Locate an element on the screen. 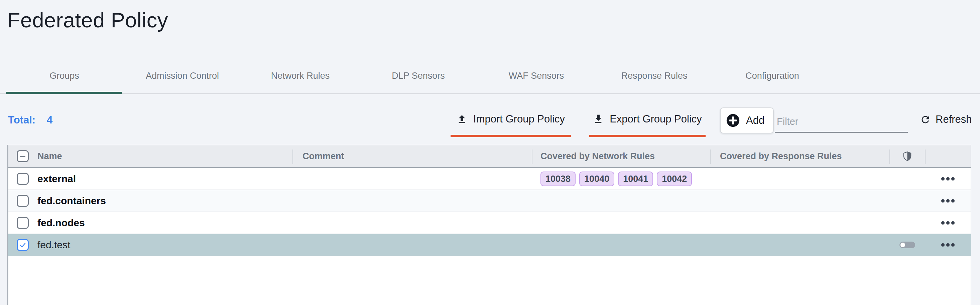 This screenshot has height=305, width=980. header-response-rules: Covered by Response Rules is located at coordinates (800, 156).